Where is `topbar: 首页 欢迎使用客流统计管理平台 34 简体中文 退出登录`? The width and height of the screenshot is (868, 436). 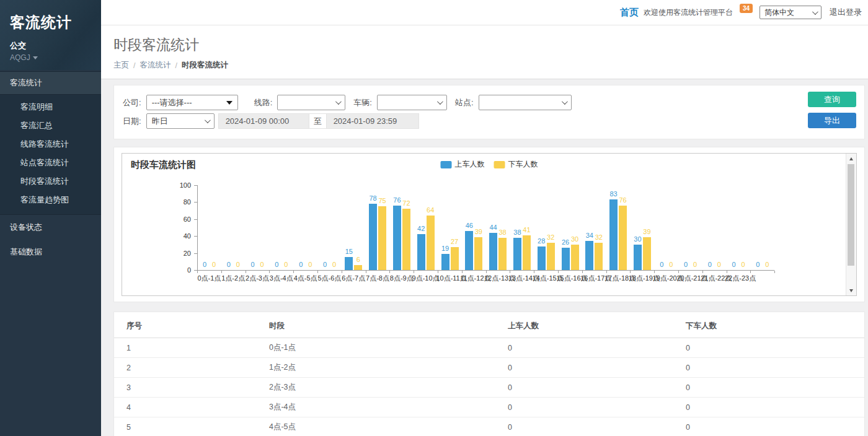 topbar: 首页 欢迎使用客流统计管理平台 34 简体中文 退出登录 is located at coordinates (485, 12).